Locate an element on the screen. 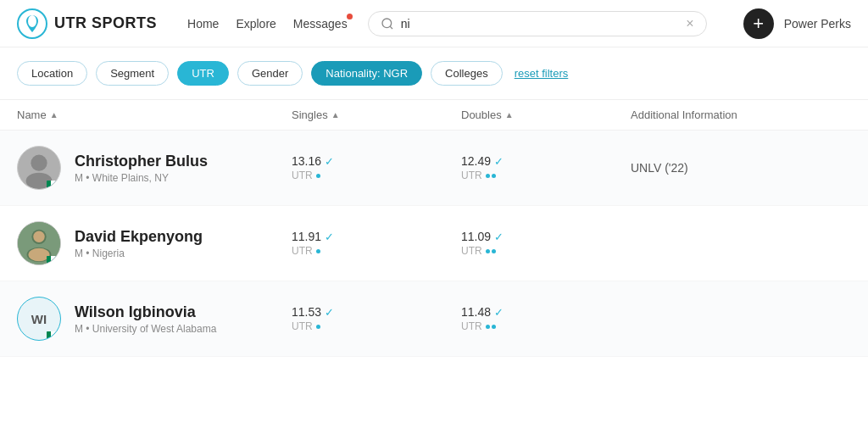  player-text-info: Christopher Bulus M • White Plains, NY is located at coordinates (141, 168).